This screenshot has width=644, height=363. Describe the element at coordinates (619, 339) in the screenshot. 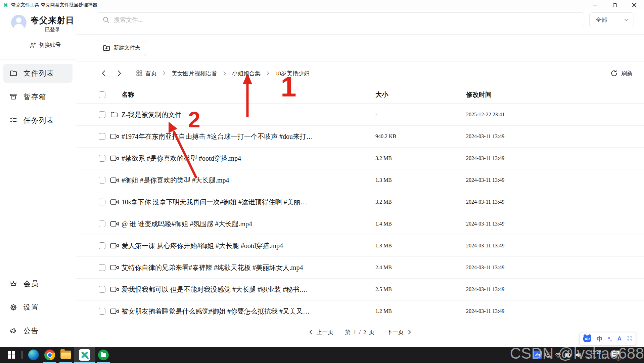

I see `ime-letter-mode-button: A` at that location.